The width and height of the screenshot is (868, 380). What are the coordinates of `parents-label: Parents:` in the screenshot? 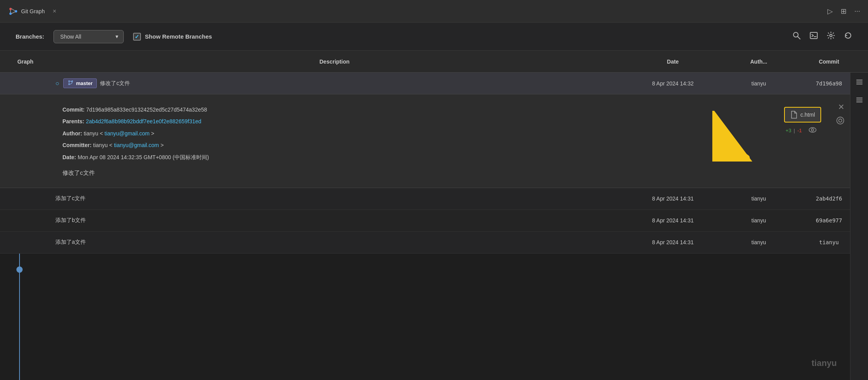 It's located at (73, 121).